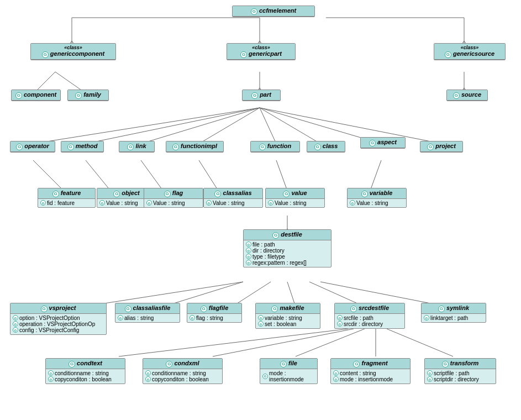  Describe the element at coordinates (148, 308) in the screenshot. I see `classaliasfile-title: G classaliasfile` at that location.